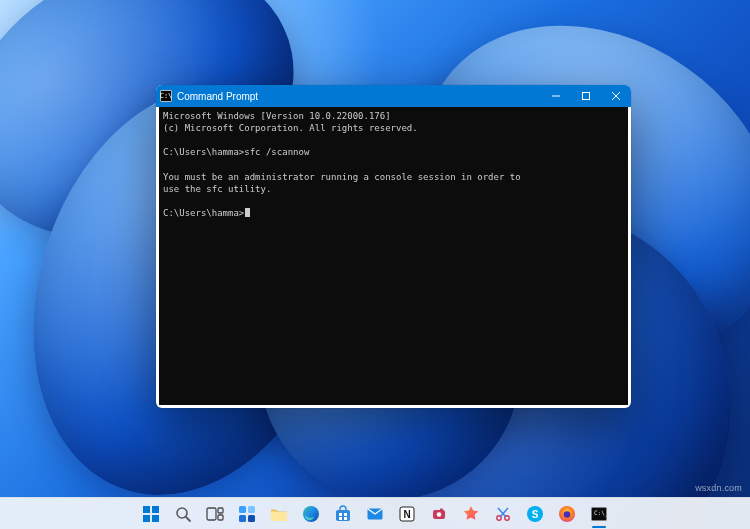  What do you see at coordinates (183, 514) in the screenshot?
I see `search-icon` at bounding box center [183, 514].